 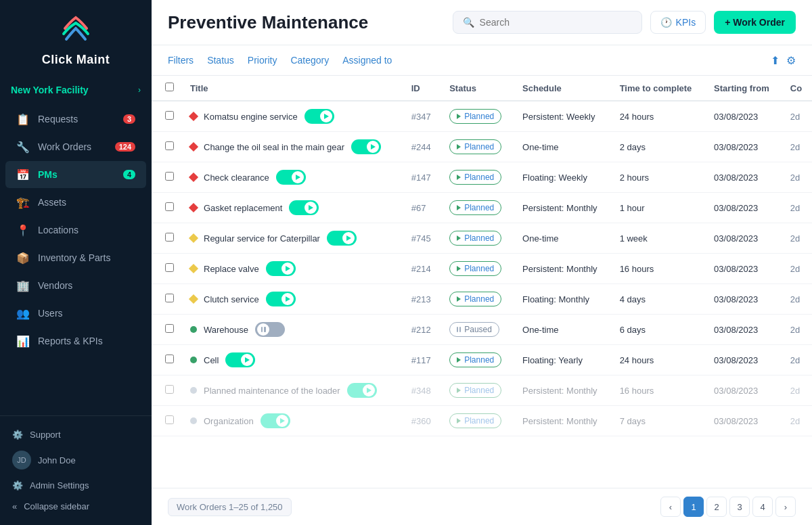 I want to click on prev-page-button: ‹, so click(x=671, y=507).